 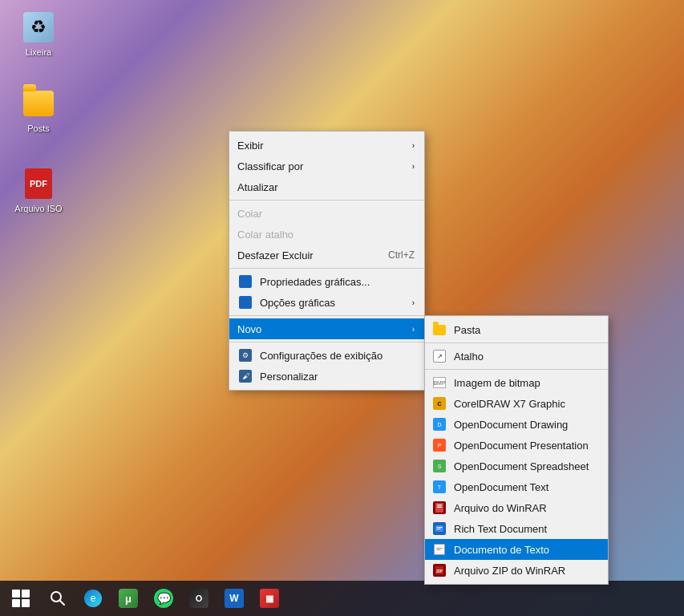 What do you see at coordinates (38, 191) in the screenshot?
I see `desktop-icon-arquivo-iso: PDF Arquivo ISO` at bounding box center [38, 191].